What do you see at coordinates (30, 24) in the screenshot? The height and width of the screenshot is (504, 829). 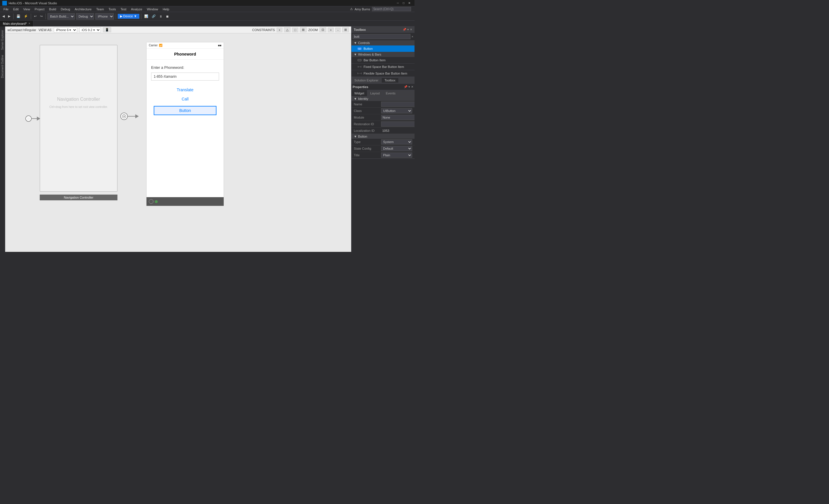 I see `tab-close-btn: ×` at bounding box center [30, 24].